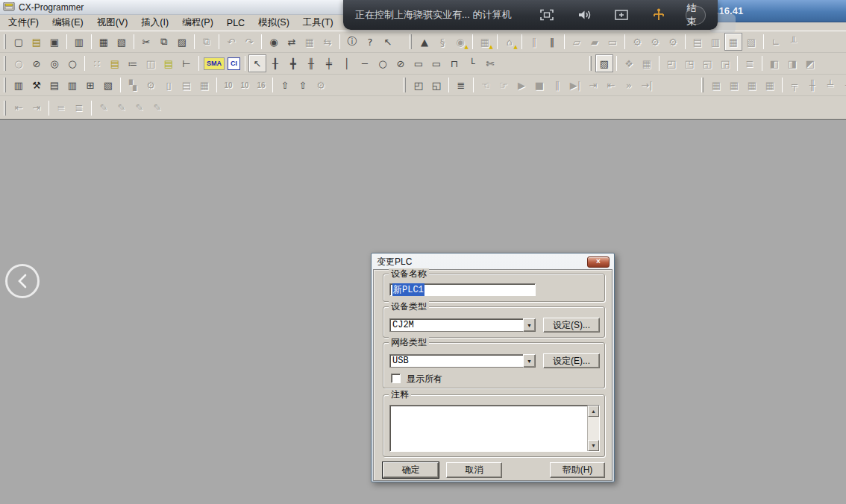  What do you see at coordinates (725, 63) in the screenshot?
I see `lock-d-icon: ◲` at bounding box center [725, 63].